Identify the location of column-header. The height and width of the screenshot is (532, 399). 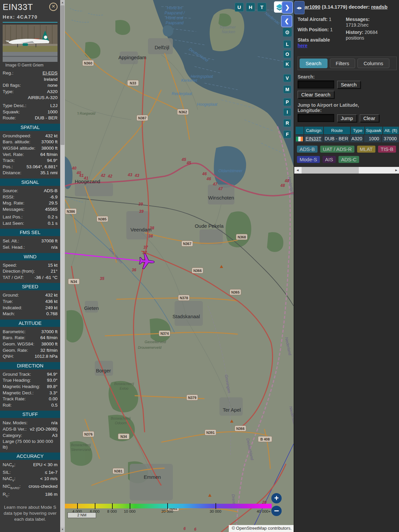
(300, 130).